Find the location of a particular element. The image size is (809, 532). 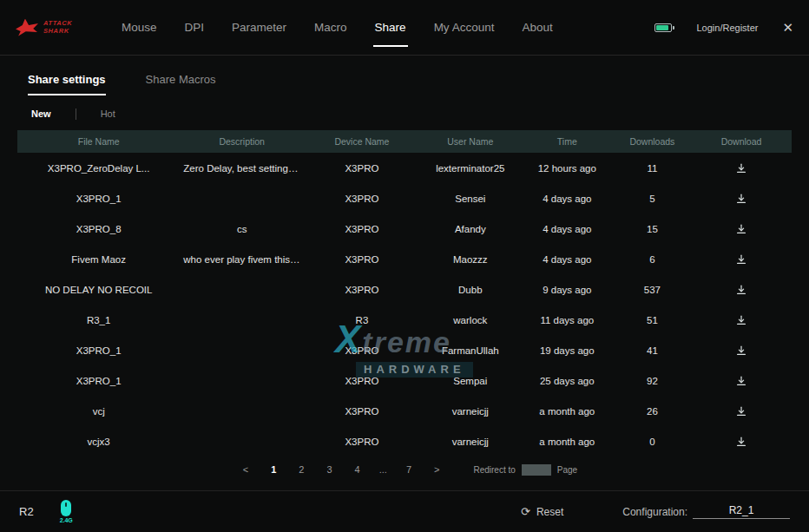

column-header-downloads: Downloads is located at coordinates (653, 141).